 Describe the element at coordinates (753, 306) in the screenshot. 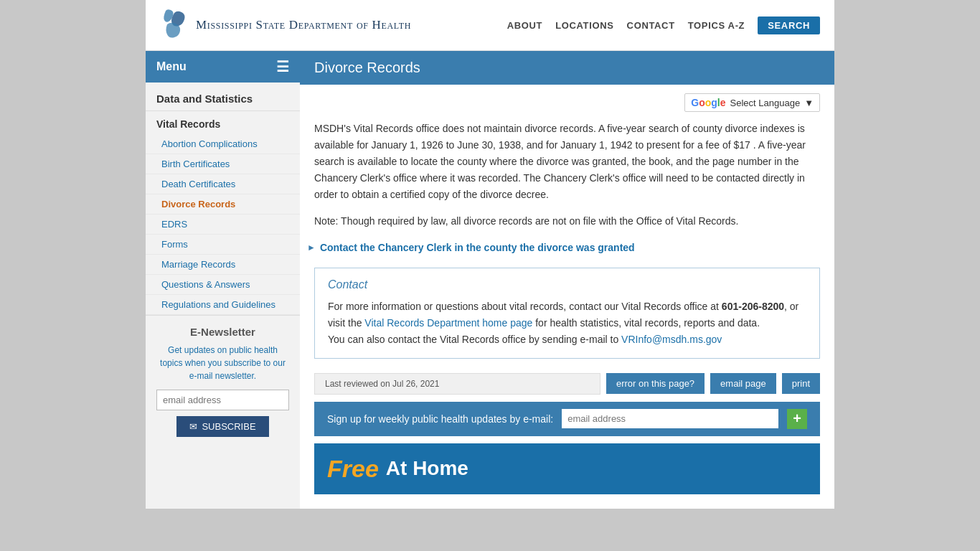

I see `contact-phone: 601-206-8200` at that location.